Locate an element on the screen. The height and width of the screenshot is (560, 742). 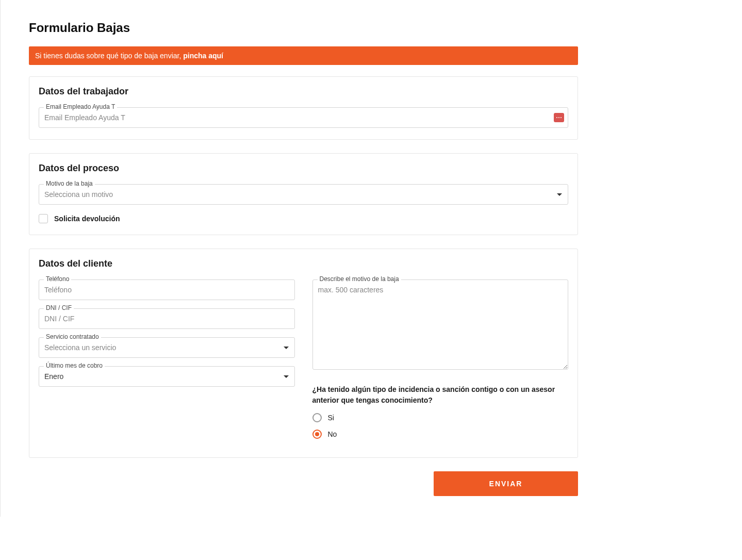
worker-section: Datos del trabajador Email Empleado Ayud… is located at coordinates (303, 108).